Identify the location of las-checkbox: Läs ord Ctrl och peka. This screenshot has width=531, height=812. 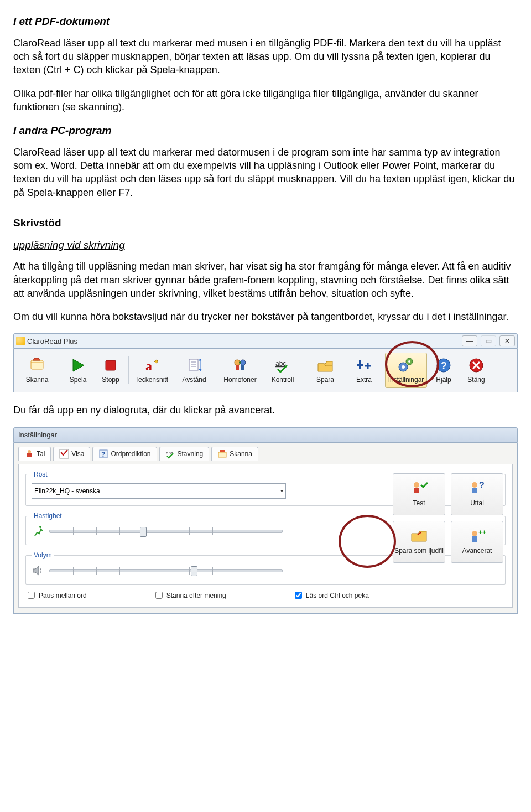
(331, 596).